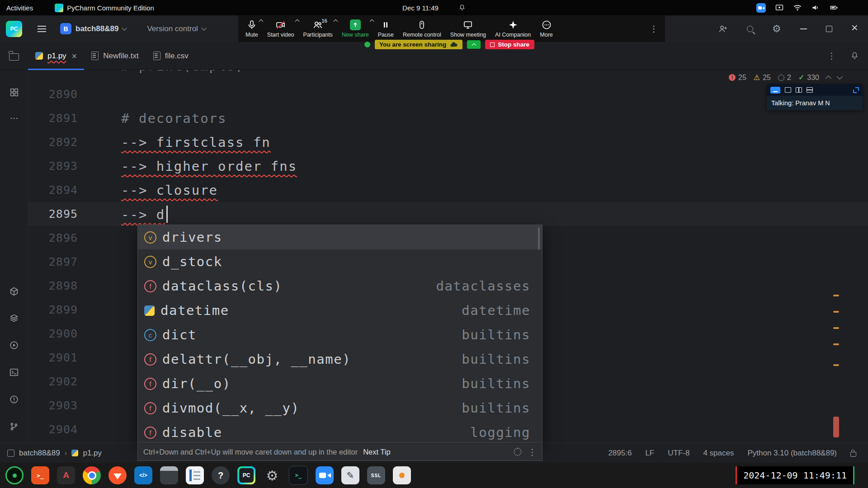 The image size is (868, 488). What do you see at coordinates (56, 56) in the screenshot?
I see `tab-p1-py: p1.py` at bounding box center [56, 56].